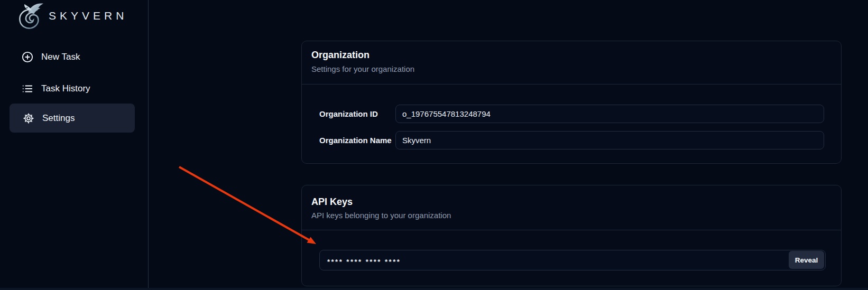 This screenshot has width=868, height=290. I want to click on reveal-button: Reveal, so click(807, 260).